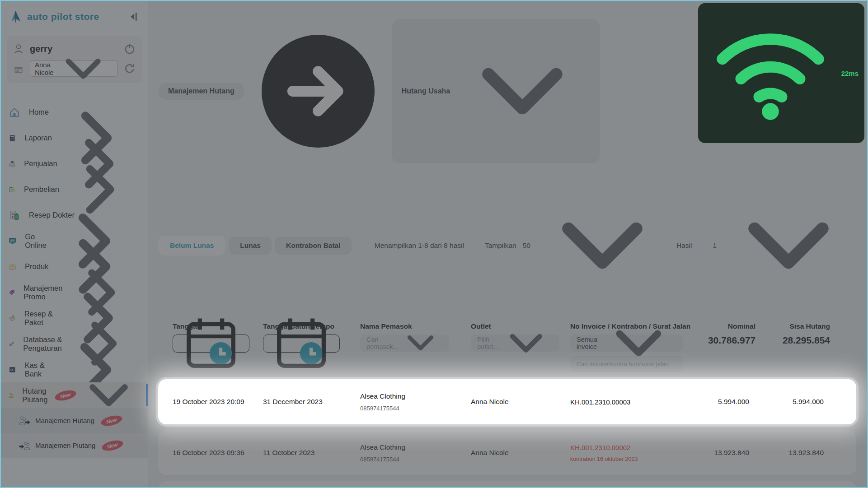 The width and height of the screenshot is (868, 488). I want to click on logout-icon, so click(130, 49).